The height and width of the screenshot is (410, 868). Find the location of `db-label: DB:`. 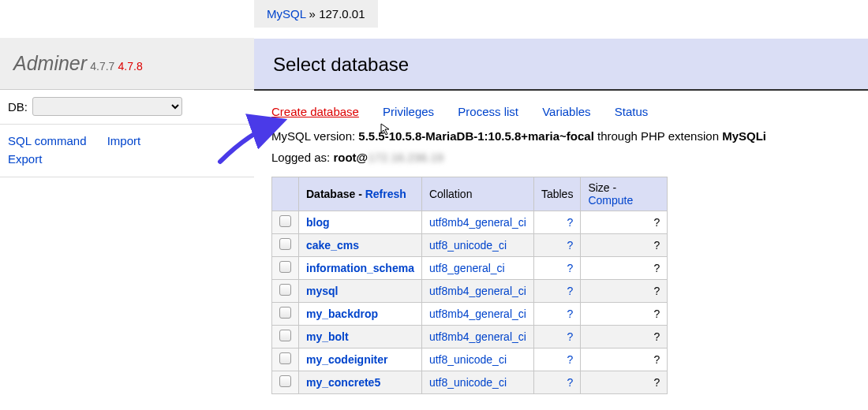

db-label: DB: is located at coordinates (17, 107).